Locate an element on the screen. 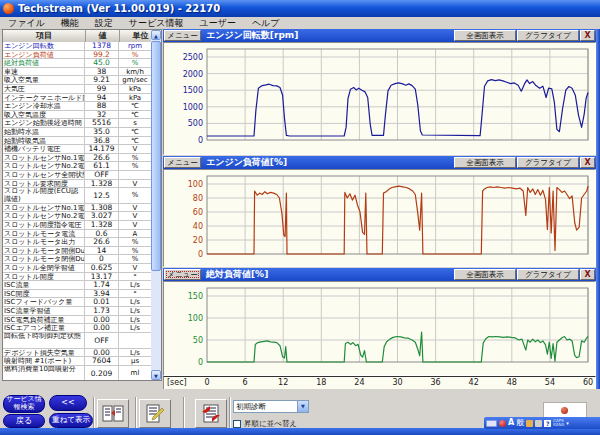 The height and width of the screenshot is (435, 600). ime-input-mode: A is located at coordinates (511, 423).